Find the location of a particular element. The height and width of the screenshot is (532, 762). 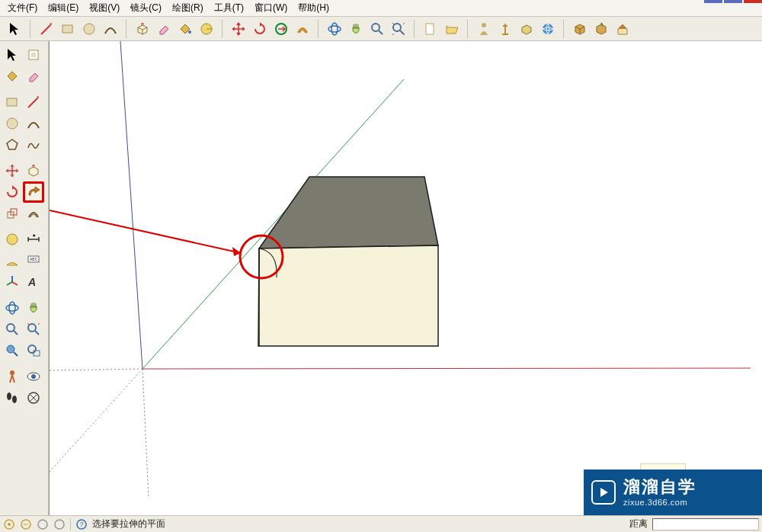

menu-window: 窗口(W) is located at coordinates (271, 8).